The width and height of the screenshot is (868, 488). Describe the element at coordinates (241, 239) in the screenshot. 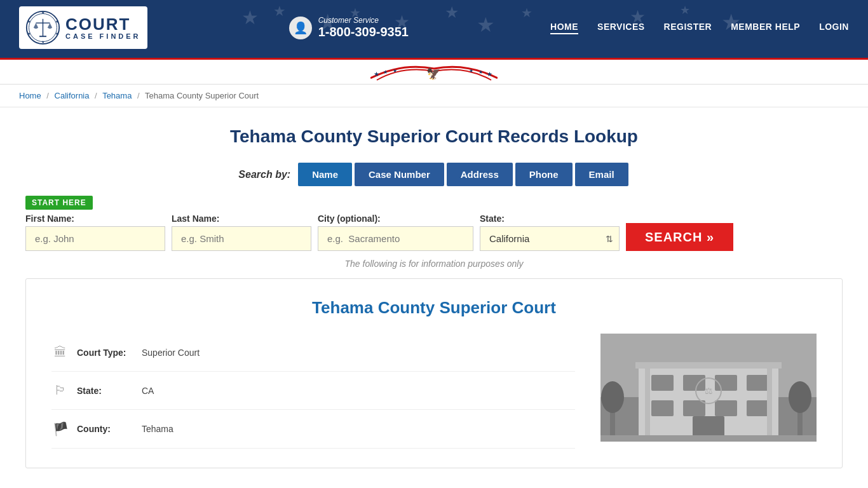

I see `last-name-input` at that location.